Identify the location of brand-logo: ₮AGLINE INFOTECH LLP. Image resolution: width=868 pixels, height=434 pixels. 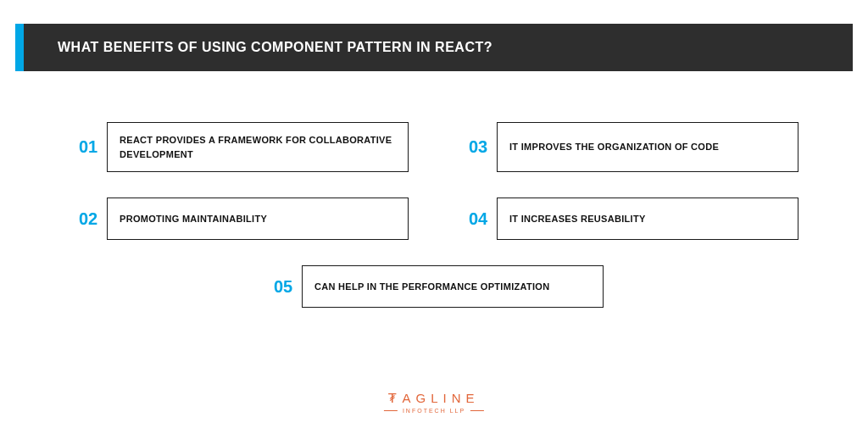
(434, 402).